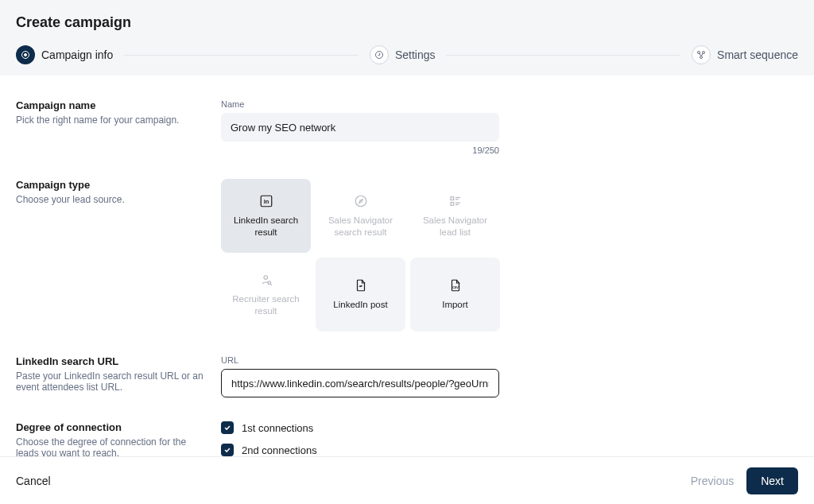  What do you see at coordinates (402, 55) in the screenshot?
I see `step-settings: Settings` at bounding box center [402, 55].